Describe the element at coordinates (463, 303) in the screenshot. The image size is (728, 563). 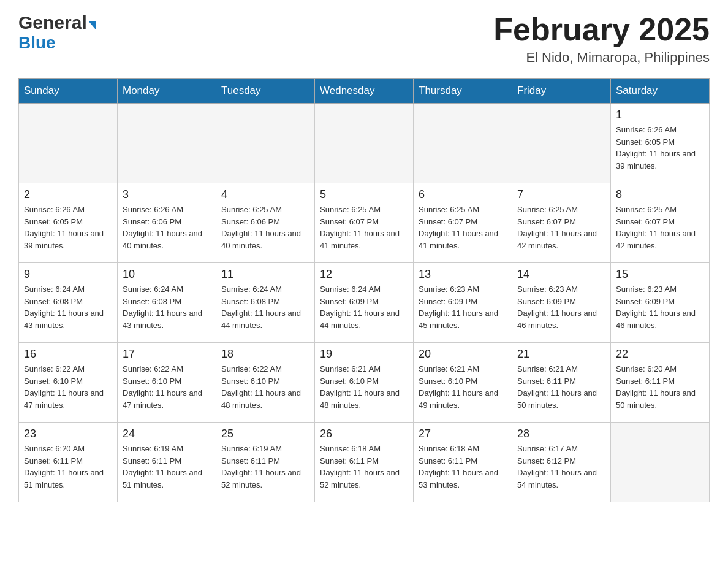
I see `calendar-cell: 13Sunrise: 6:23 AMSunset: 6:09 PMDayligh…` at that location.